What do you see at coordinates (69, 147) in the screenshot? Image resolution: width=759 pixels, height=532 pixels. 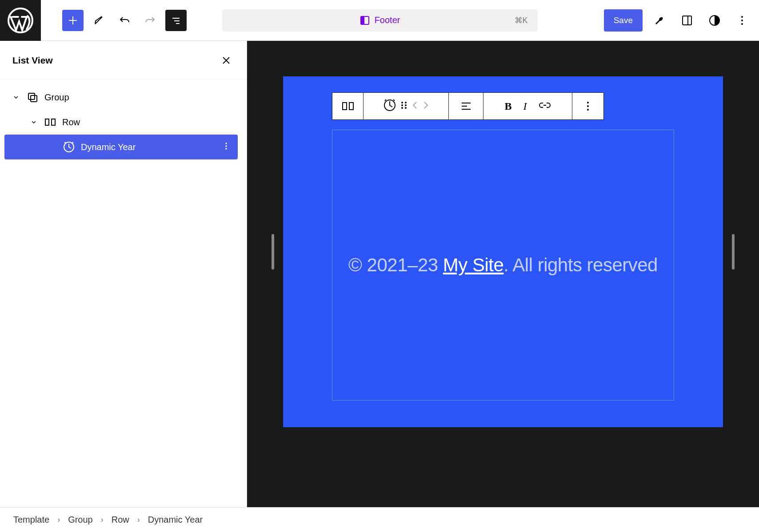 I see `dynamic-year-icon` at bounding box center [69, 147].